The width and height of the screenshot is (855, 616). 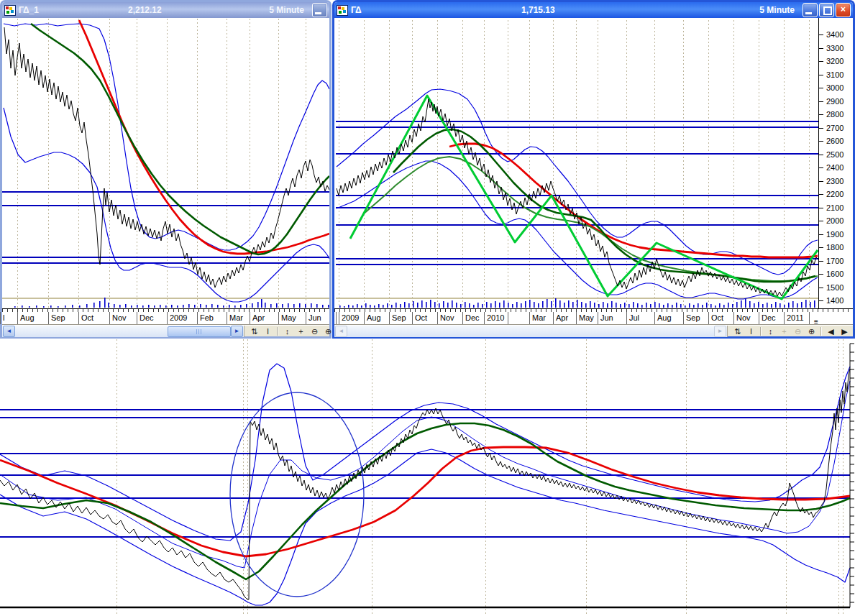 I want to click on y-axis-label: 1800, so click(x=835, y=247).